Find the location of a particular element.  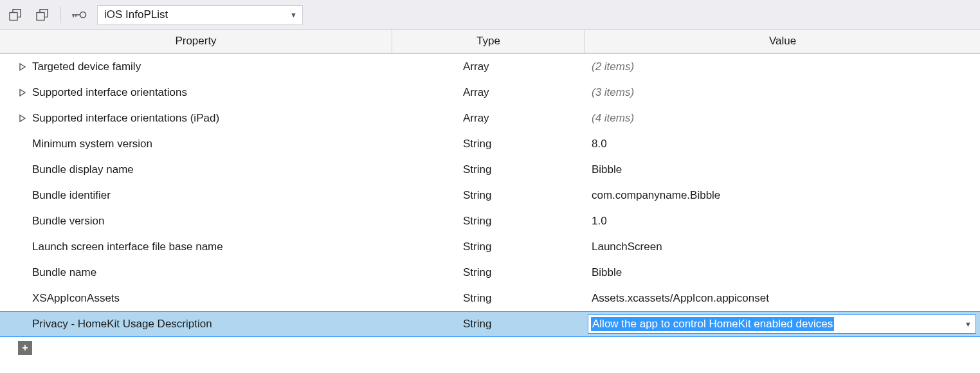

table-row: Supported interface orientationsArray(3 … is located at coordinates (490, 93).